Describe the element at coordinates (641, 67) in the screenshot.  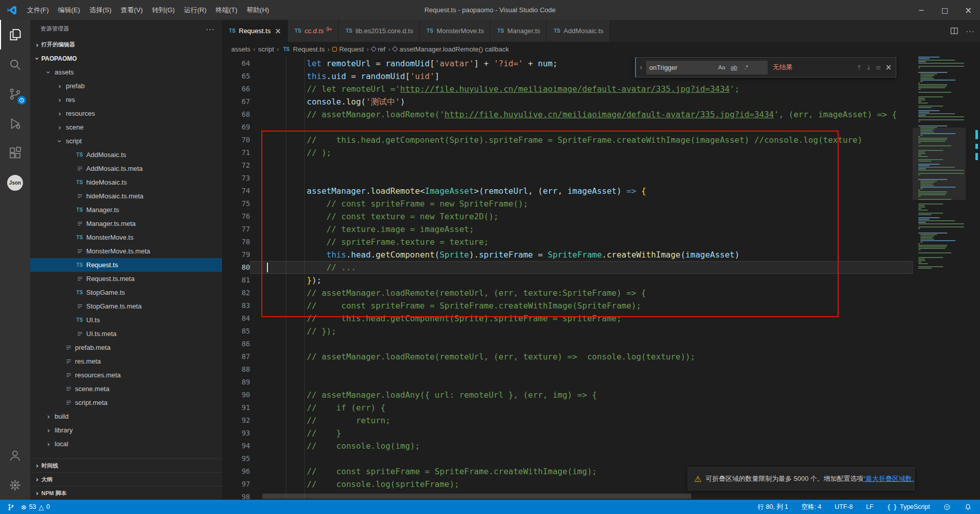
I see `toggle-replace-icon: ›` at that location.